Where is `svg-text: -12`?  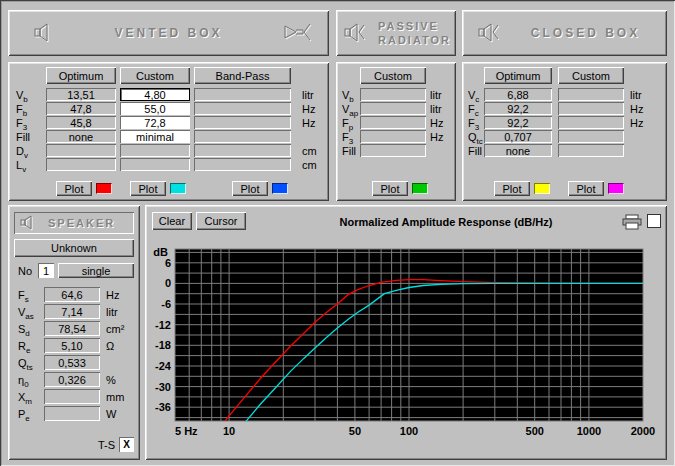 svg-text: -12 is located at coordinates (163, 325).